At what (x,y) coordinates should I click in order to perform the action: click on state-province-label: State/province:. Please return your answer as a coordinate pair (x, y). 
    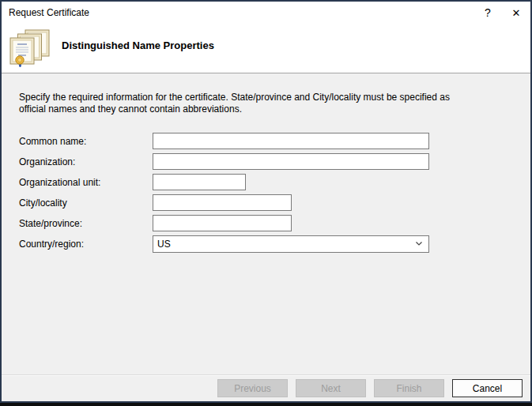
    Looking at the image, I should click on (51, 224).